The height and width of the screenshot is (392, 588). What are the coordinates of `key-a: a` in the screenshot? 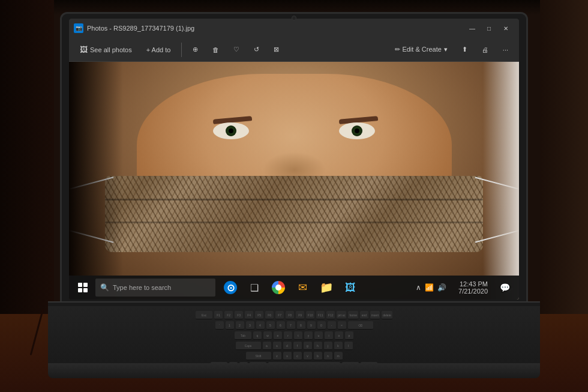 It's located at (267, 346).